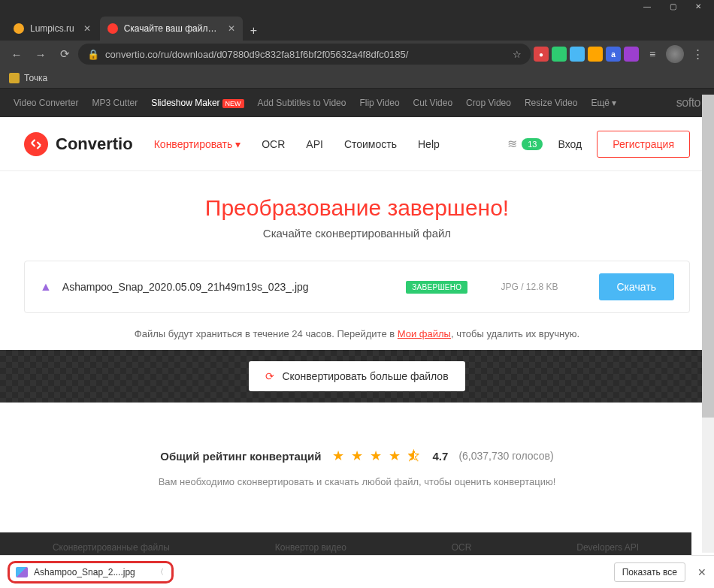 The image size is (714, 588). I want to click on nav-mp3-cutter: MP3 Cutter, so click(116, 103).